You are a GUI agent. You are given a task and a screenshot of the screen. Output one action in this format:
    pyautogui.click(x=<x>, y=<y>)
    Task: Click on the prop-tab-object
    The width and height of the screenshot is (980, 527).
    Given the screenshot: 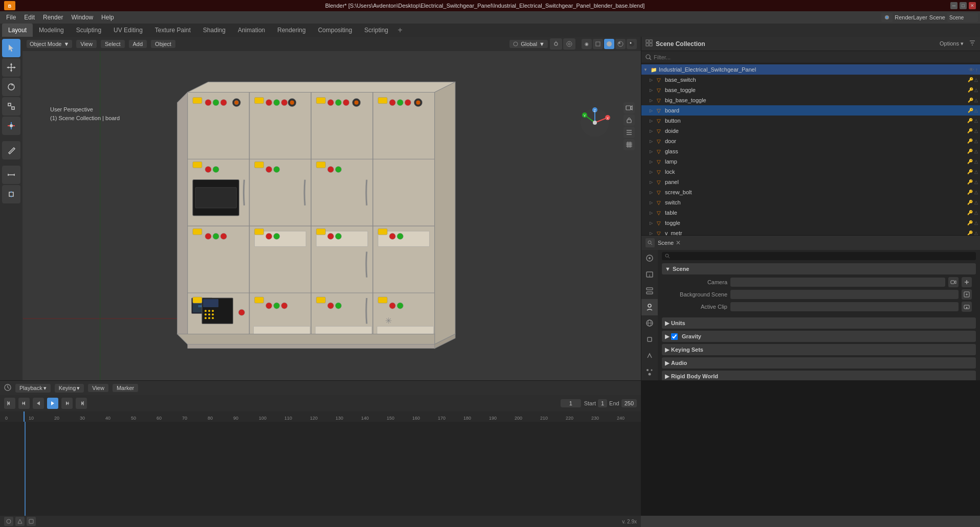 What is the action you would take?
    pyautogui.click(x=650, y=339)
    